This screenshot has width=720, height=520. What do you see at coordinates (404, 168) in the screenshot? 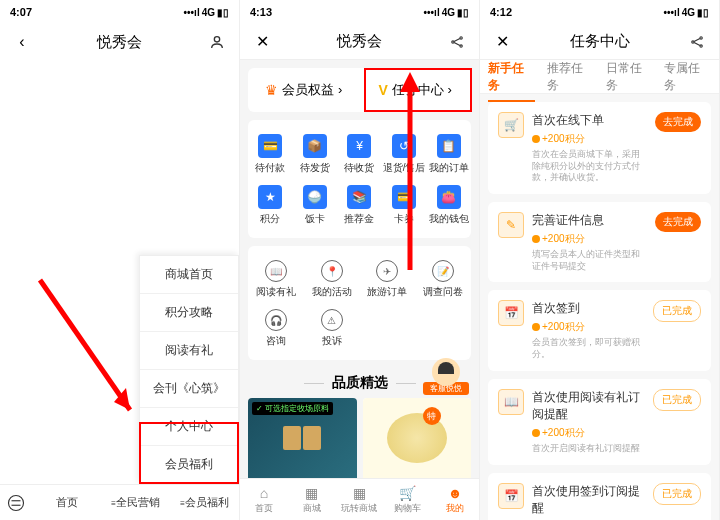
I see `cell-label: 退货/售后` at bounding box center [404, 168].